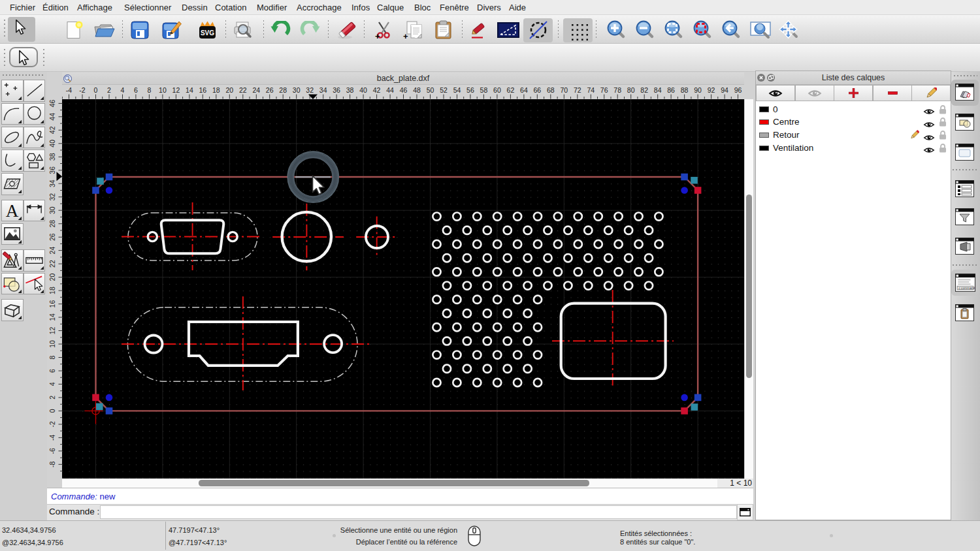  What do you see at coordinates (457, 90) in the screenshot?
I see `svg-text: 54` at bounding box center [457, 90].